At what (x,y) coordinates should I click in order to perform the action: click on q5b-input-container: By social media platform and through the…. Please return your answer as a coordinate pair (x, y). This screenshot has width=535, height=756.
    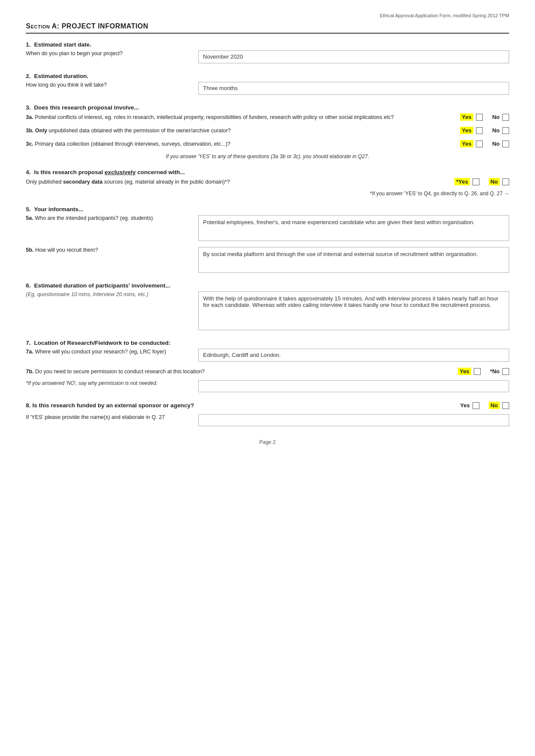
    Looking at the image, I should click on (354, 260).